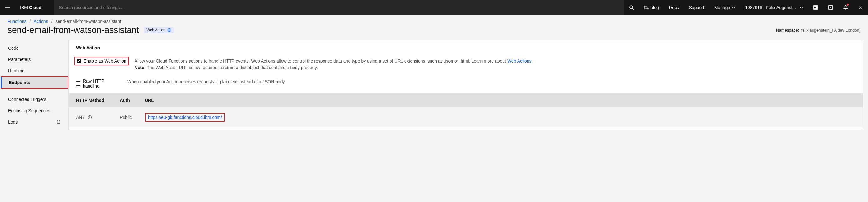  Describe the element at coordinates (34, 111) in the screenshot. I see `sidebar-item-enclosing-sequences: Enclosing Sequences` at that location.